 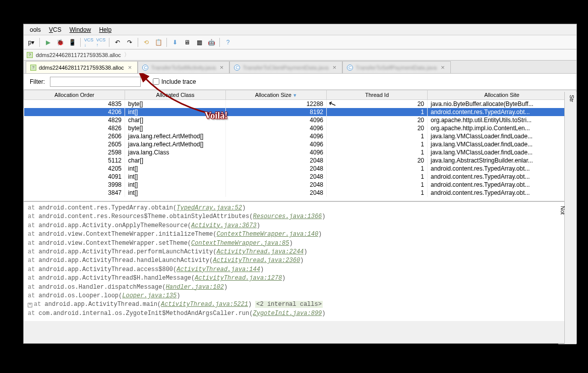 I want to click on col-allocation-order: Allocation Order, so click(x=75, y=95).